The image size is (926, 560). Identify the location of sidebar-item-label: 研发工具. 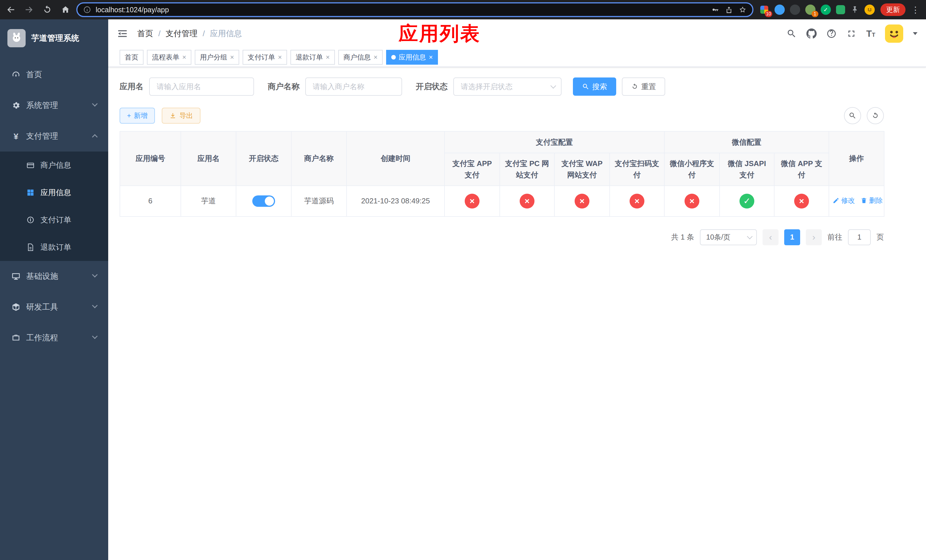
(42, 307).